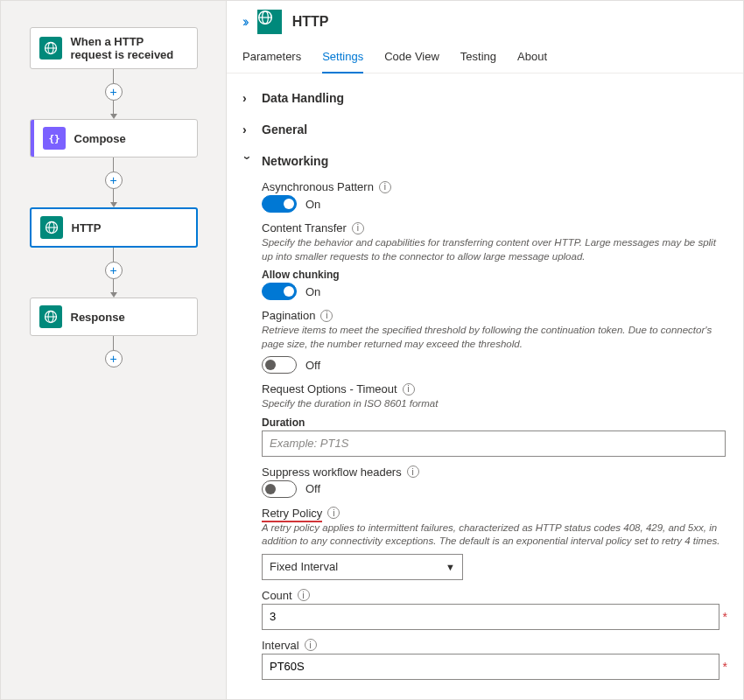  Describe the element at coordinates (495, 250) in the screenshot. I see `desc-content-transfer: Specify the behavior and capabilities fo…` at that location.